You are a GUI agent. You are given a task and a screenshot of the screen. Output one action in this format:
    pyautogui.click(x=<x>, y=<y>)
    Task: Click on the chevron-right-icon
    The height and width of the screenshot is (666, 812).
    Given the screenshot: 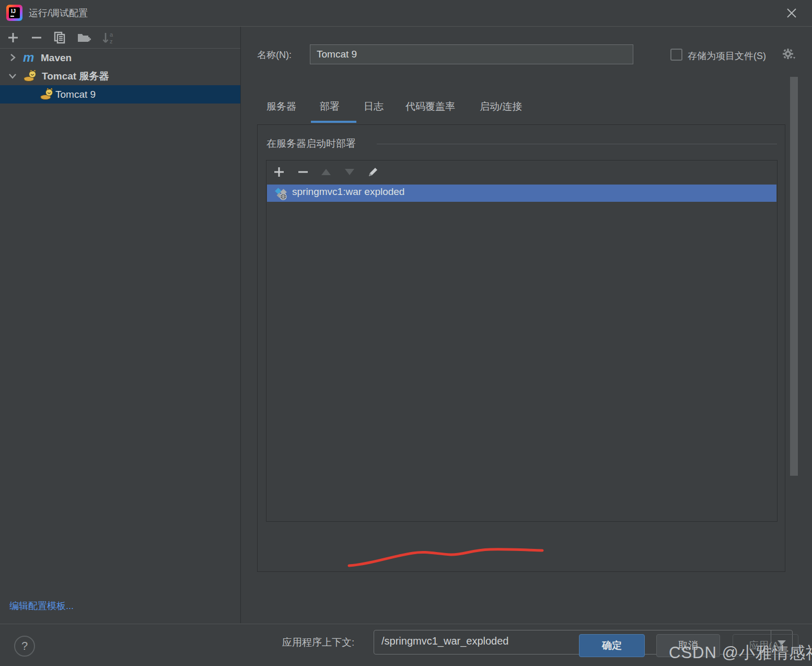 What is the action you would take?
    pyautogui.click(x=13, y=58)
    